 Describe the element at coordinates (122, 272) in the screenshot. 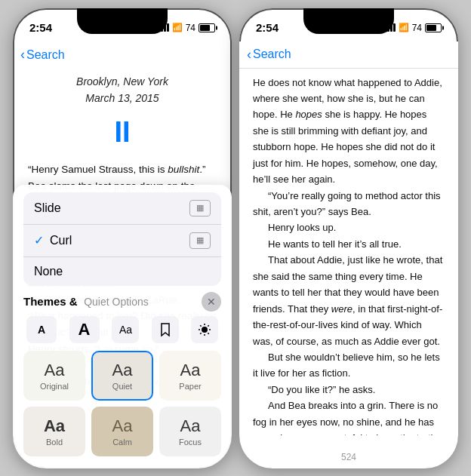

I see `transition-none: None` at that location.